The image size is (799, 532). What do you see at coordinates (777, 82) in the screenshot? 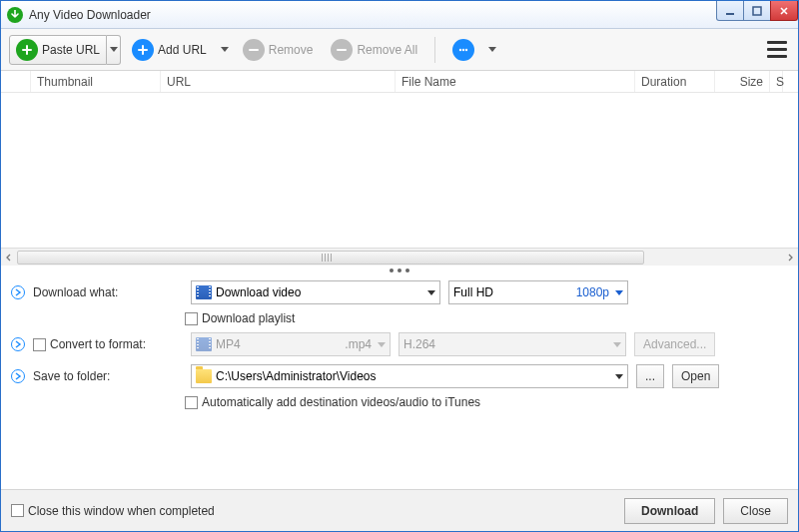
I see `col-s: S` at bounding box center [777, 82].